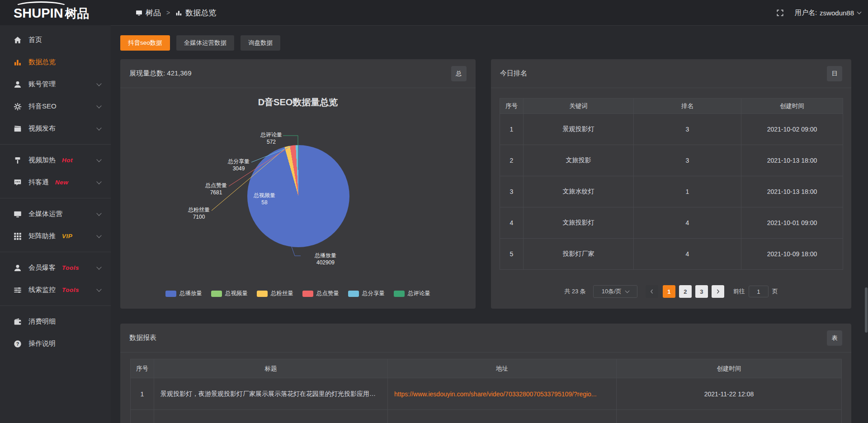 This screenshot has height=423, width=868. I want to click on breadcrumb-site: 树品, so click(148, 13).